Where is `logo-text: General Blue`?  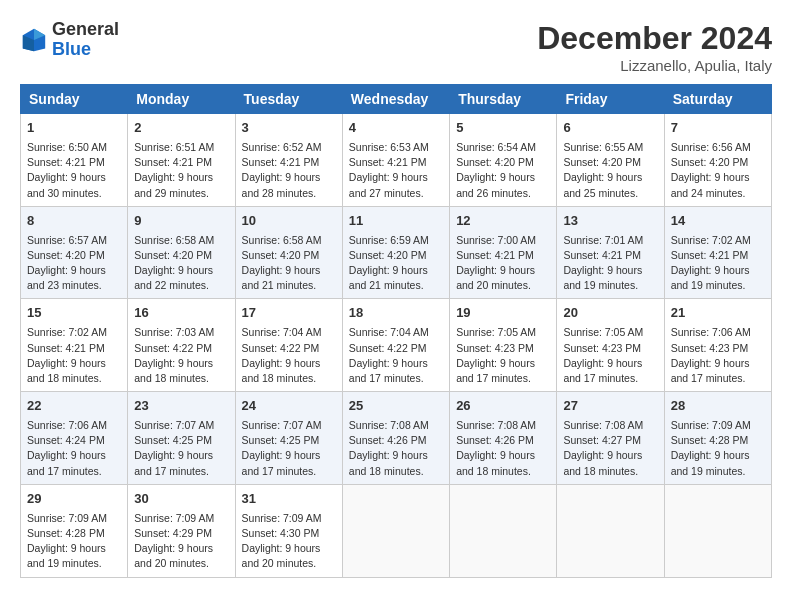
logo-text: General Blue is located at coordinates (86, 40).